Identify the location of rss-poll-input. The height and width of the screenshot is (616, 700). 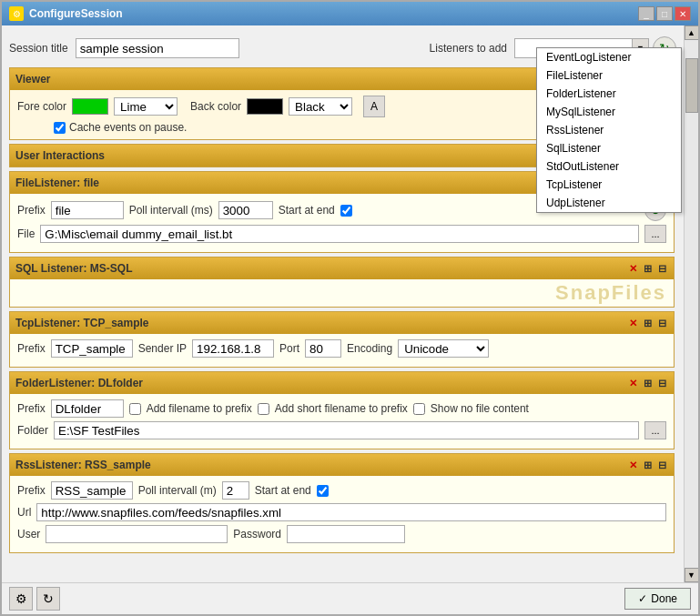
(236, 490).